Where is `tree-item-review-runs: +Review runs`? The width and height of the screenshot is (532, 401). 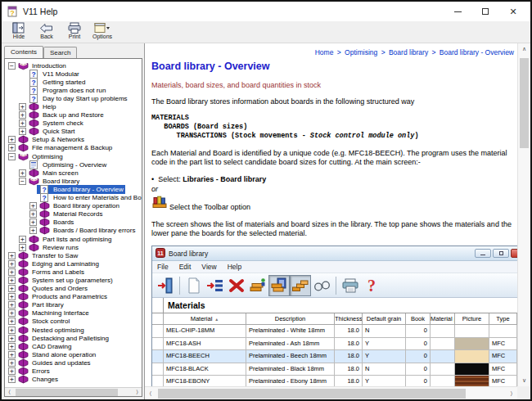 tree-item-review-runs: +Review runs is located at coordinates (74, 247).